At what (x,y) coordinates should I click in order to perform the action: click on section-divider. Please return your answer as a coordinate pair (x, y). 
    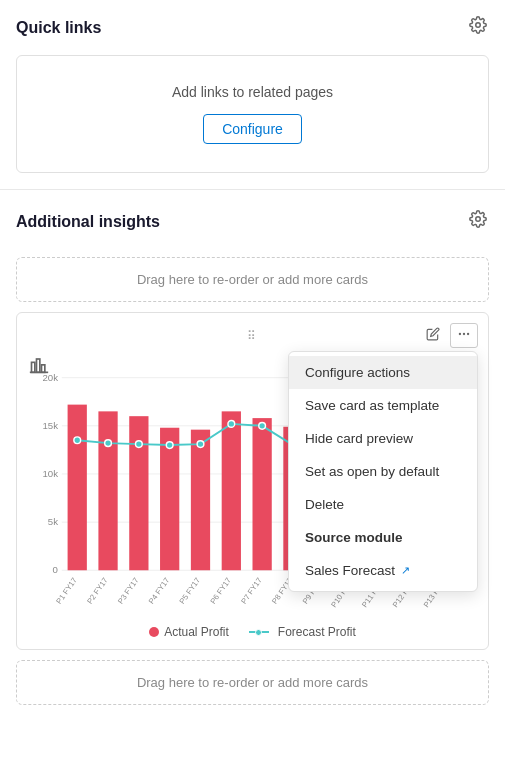
    Looking at the image, I should click on (252, 190).